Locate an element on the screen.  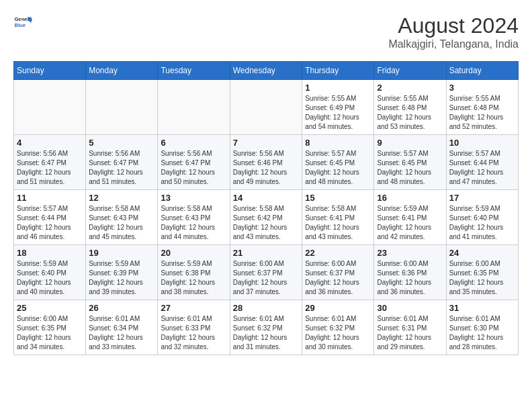
day-number: 4 is located at coordinates (50, 142).